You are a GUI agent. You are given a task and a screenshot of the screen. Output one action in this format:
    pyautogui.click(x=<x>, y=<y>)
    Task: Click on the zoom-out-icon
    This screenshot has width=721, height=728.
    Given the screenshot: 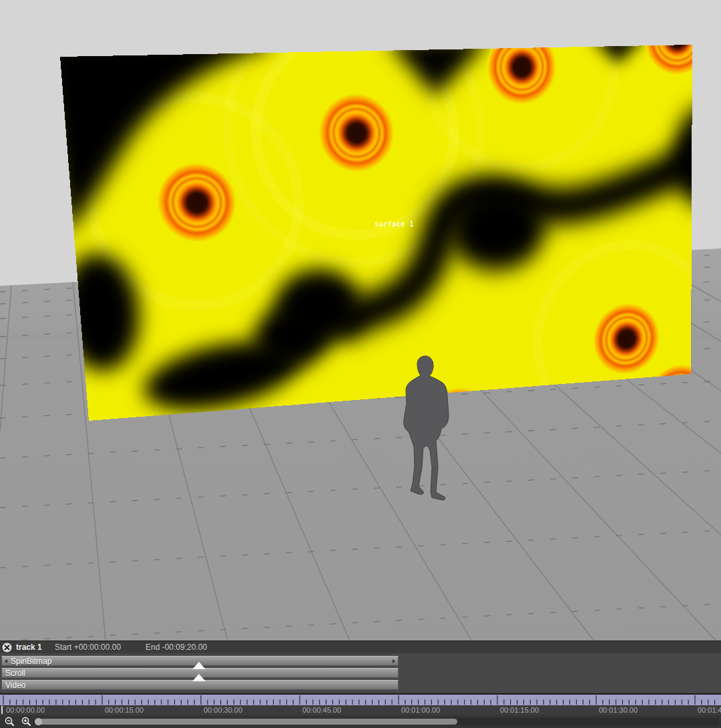 What is the action you would take?
    pyautogui.click(x=9, y=721)
    